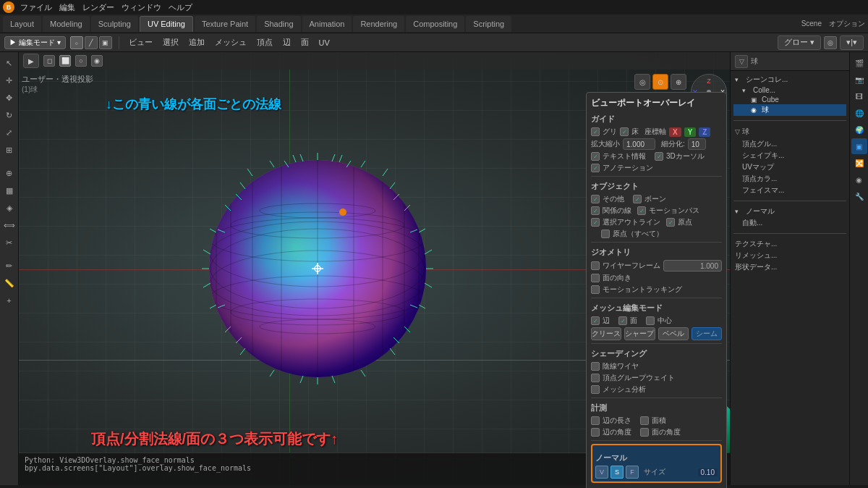 This screenshot has width=868, height=488. What do you see at coordinates (660, 82) in the screenshot?
I see `overlays-active-btn: ⊙` at bounding box center [660, 82].